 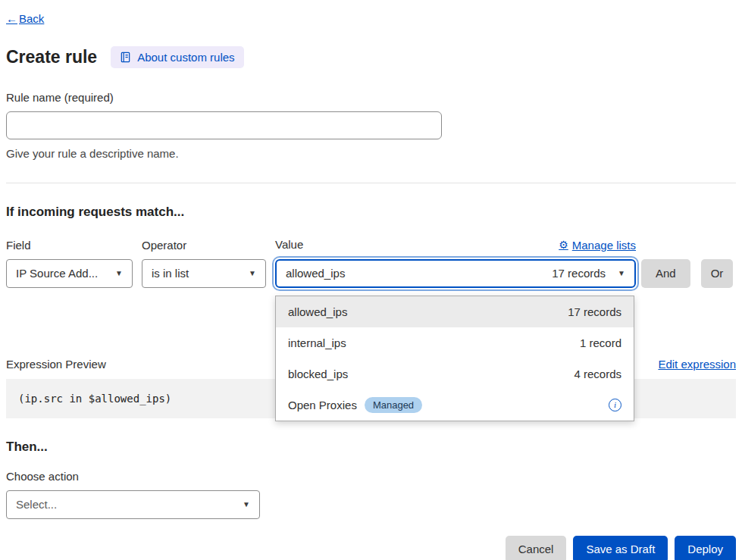 What do you see at coordinates (126, 58) in the screenshot?
I see `book-icon` at bounding box center [126, 58].